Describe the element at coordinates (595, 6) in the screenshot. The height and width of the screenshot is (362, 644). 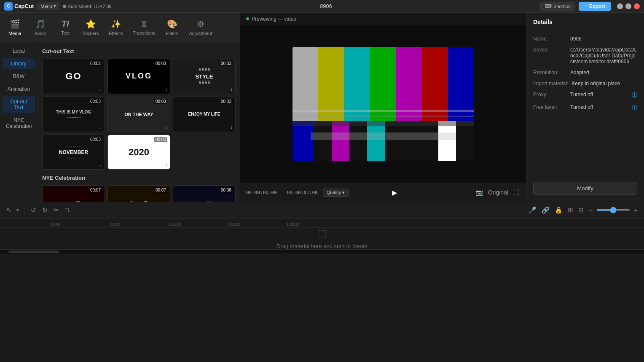
I see `export-button: ↑ Export` at that location.